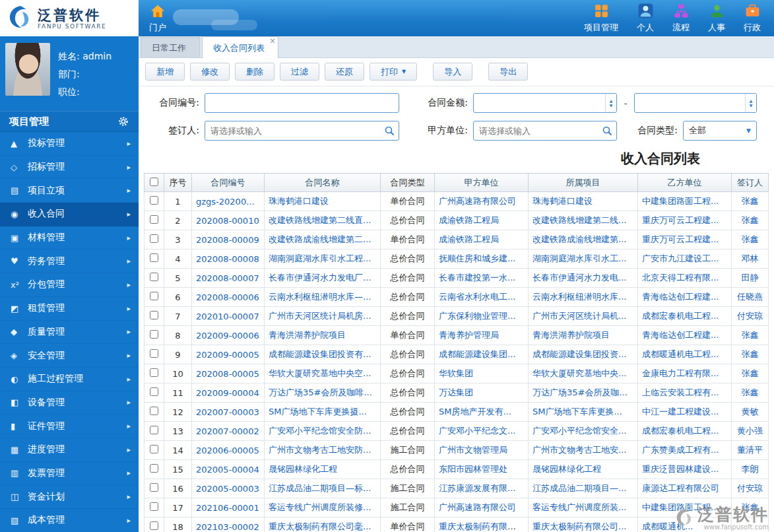 Image resolution: width=774 pixels, height=532 pixels. Describe the element at coordinates (668, 527) in the screenshot. I see `party-b-link: 成都暖通机...` at that location.